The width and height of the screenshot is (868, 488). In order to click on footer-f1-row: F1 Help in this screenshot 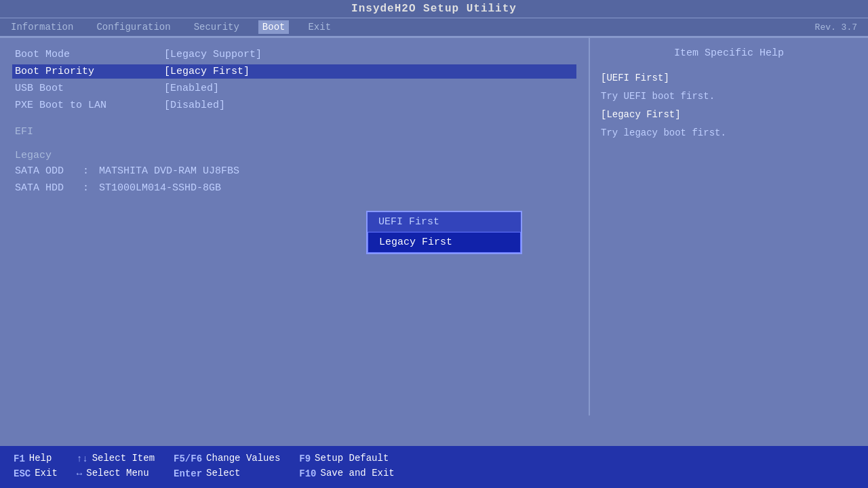, I will do `click(35, 459)`.